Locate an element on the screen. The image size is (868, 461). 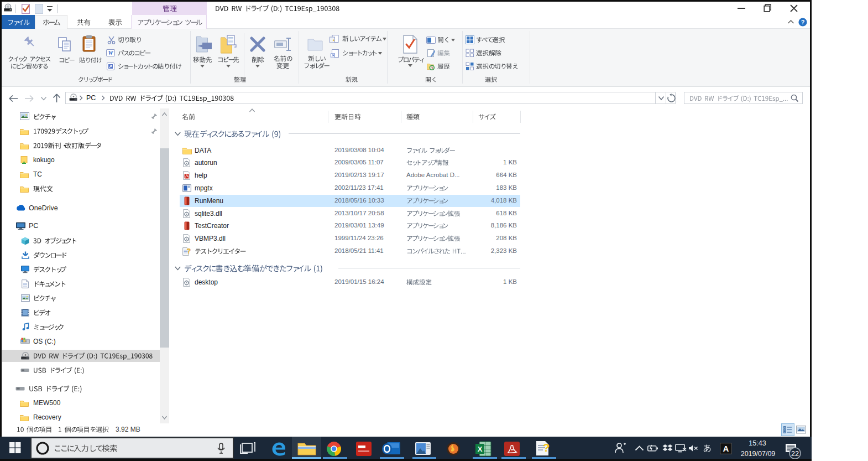
svg-text: X is located at coordinates (480, 449).